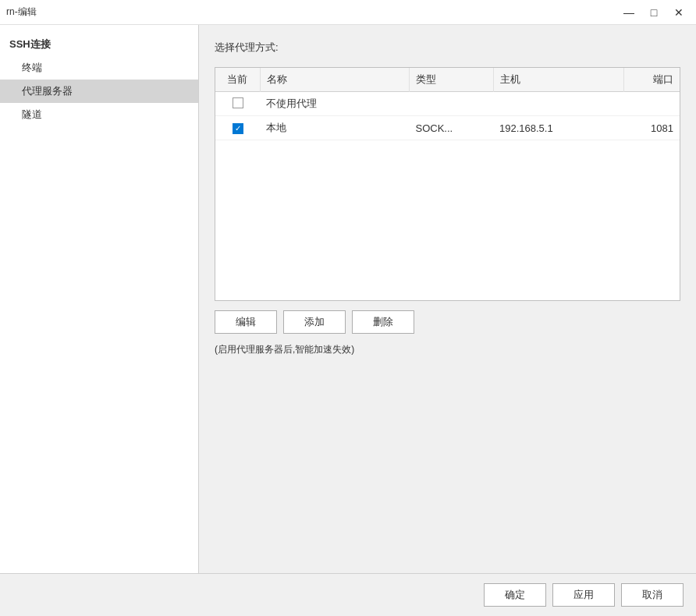  What do you see at coordinates (652, 80) in the screenshot?
I see `col-header-port: 端口` at bounding box center [652, 80].